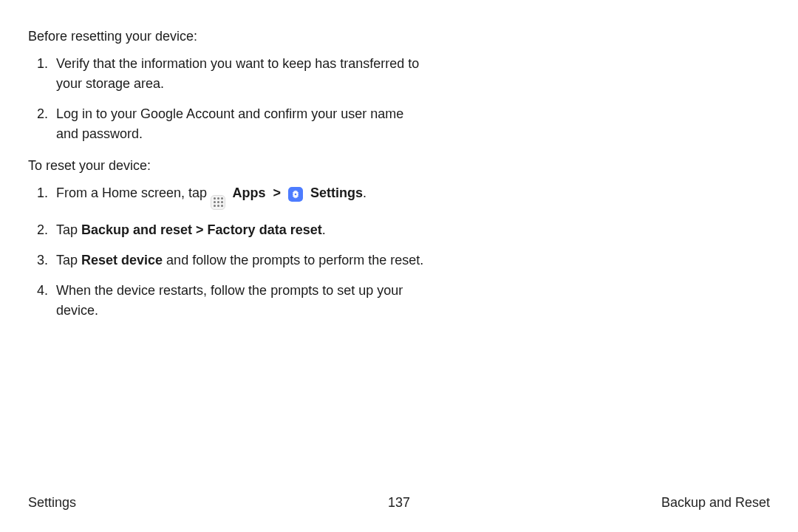 Image resolution: width=798 pixels, height=532 pixels. I want to click on factory-data-reset-label: Factory data reset, so click(265, 230).